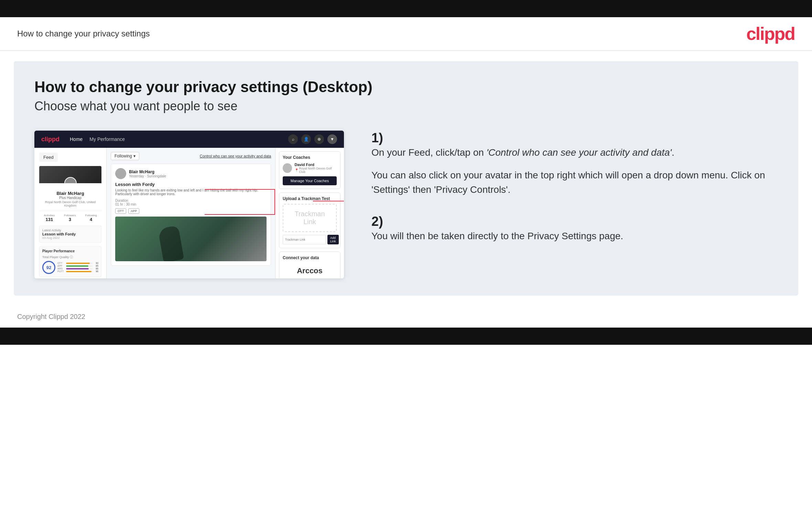  Describe the element at coordinates (304, 240) in the screenshot. I see `trackman-input` at that location.